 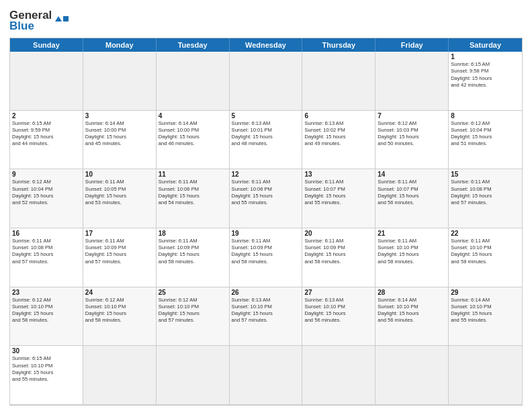 What do you see at coordinates (412, 317) in the screenshot?
I see `calendar-cell: 28Sunrise: 6:14 AM Sunset: 10:10 PM Dayl…` at bounding box center [412, 317].